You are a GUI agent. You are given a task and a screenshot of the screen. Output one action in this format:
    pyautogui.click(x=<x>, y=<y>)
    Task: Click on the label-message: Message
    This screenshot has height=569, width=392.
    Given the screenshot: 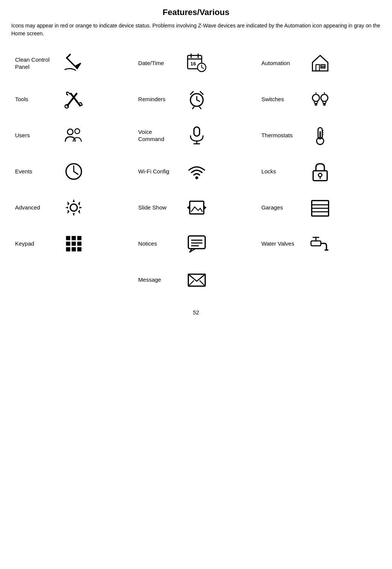 What is the action you would take?
    pyautogui.click(x=159, y=280)
    